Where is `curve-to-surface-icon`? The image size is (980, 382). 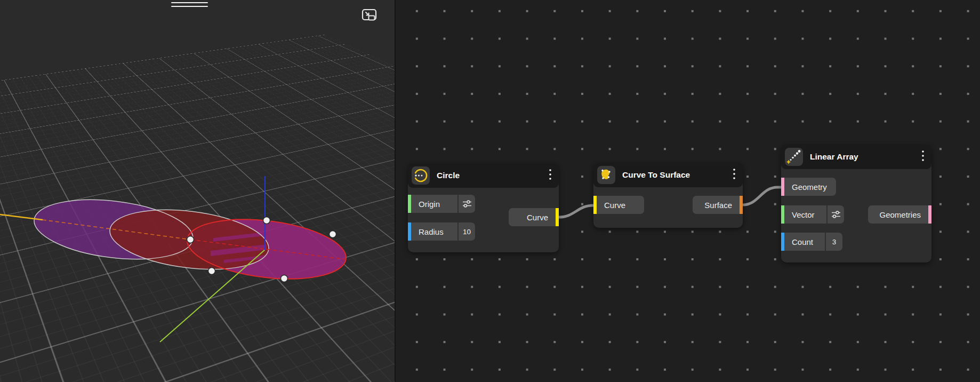
curve-to-surface-icon is located at coordinates (606, 175).